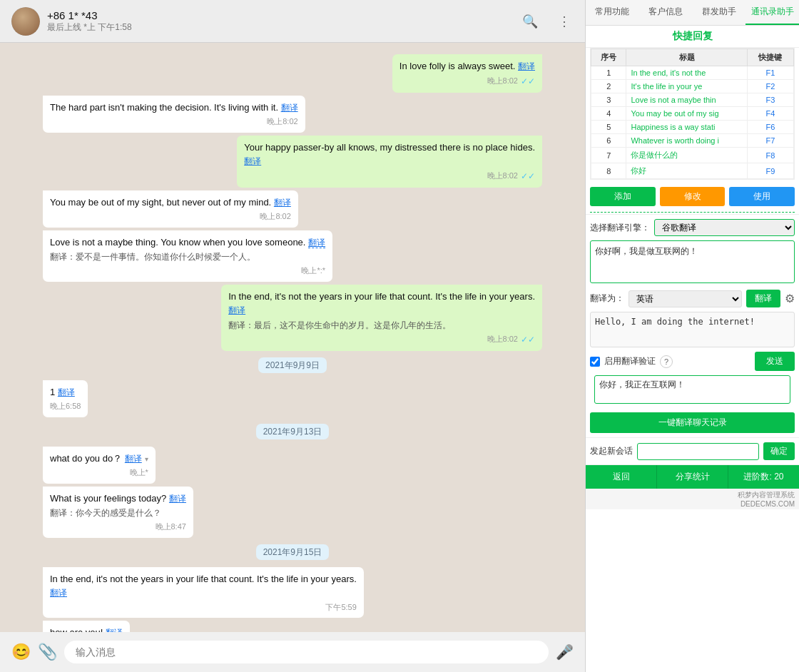 Image resolution: width=799 pixels, height=672 pixels. I want to click on tab-common-functions: 常用功能, so click(612, 13).